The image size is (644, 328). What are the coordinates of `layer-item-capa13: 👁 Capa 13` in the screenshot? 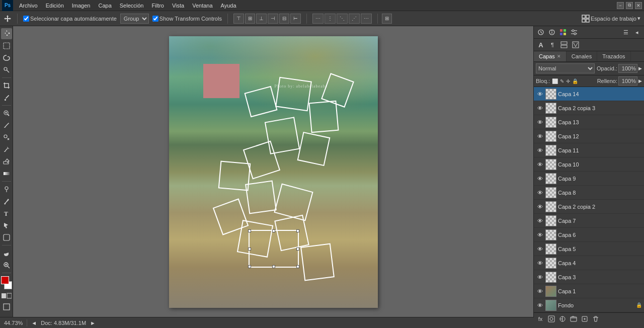 It's located at (589, 122).